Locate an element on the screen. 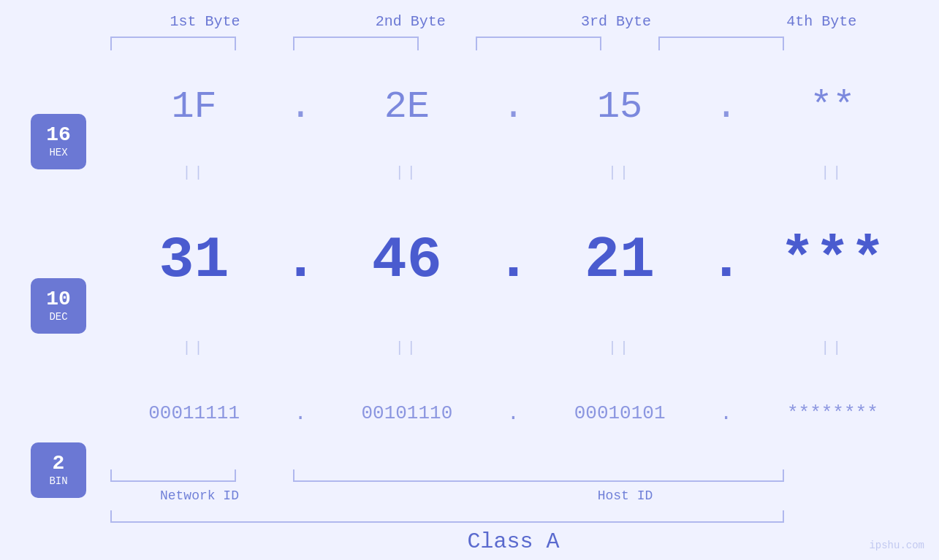 Image resolution: width=939 pixels, height=560 pixels. class-label-row: Class A is located at coordinates (513, 542).